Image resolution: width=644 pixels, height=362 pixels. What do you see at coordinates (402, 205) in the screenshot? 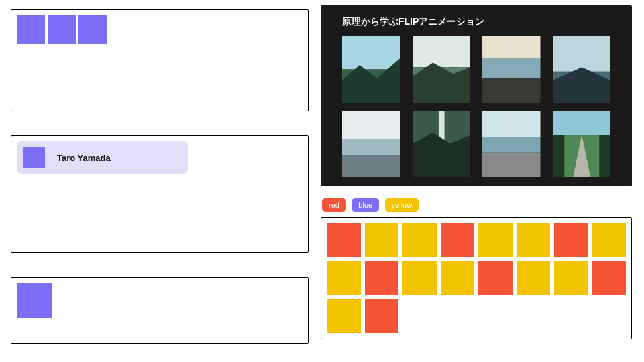
I see `filter-button-yellow: yellow` at bounding box center [402, 205].